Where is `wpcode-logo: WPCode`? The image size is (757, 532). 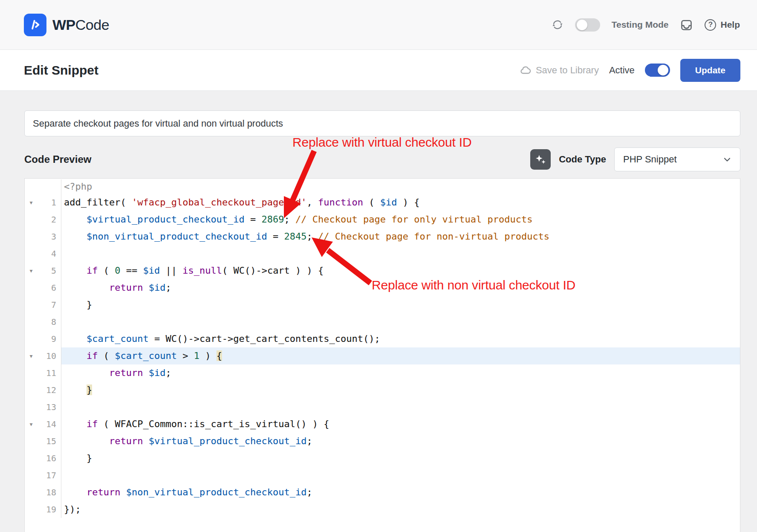 wpcode-logo: WPCode is located at coordinates (66, 25).